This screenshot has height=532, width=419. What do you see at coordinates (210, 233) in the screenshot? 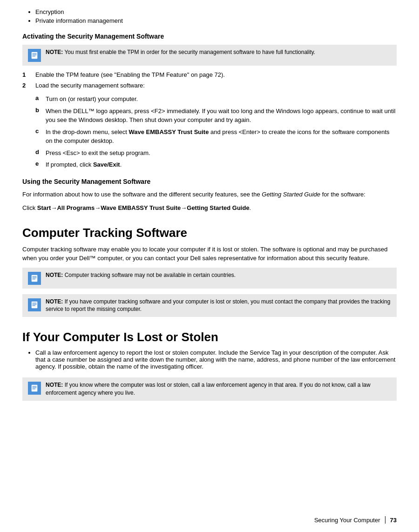
I see `computer-tracking-heading: Computer Tracking Software` at bounding box center [210, 233].